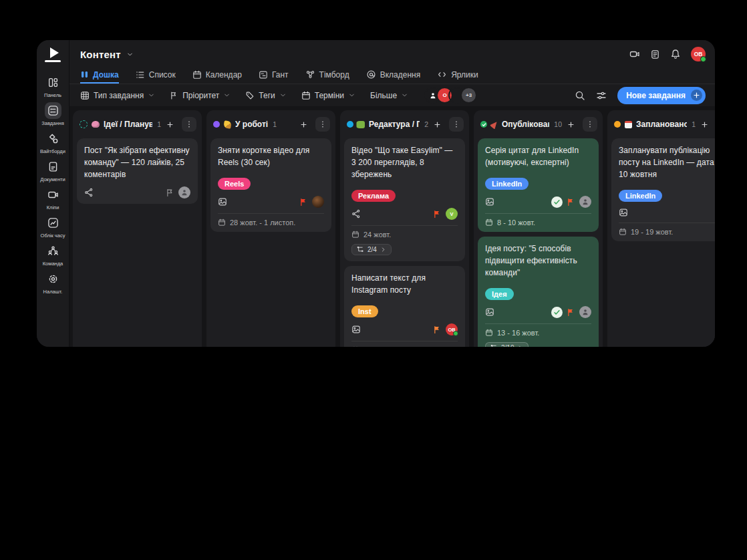 This screenshot has width=747, height=560. Describe the element at coordinates (128, 124) in the screenshot. I see `column-name: Ідеї / Планування` at that location.